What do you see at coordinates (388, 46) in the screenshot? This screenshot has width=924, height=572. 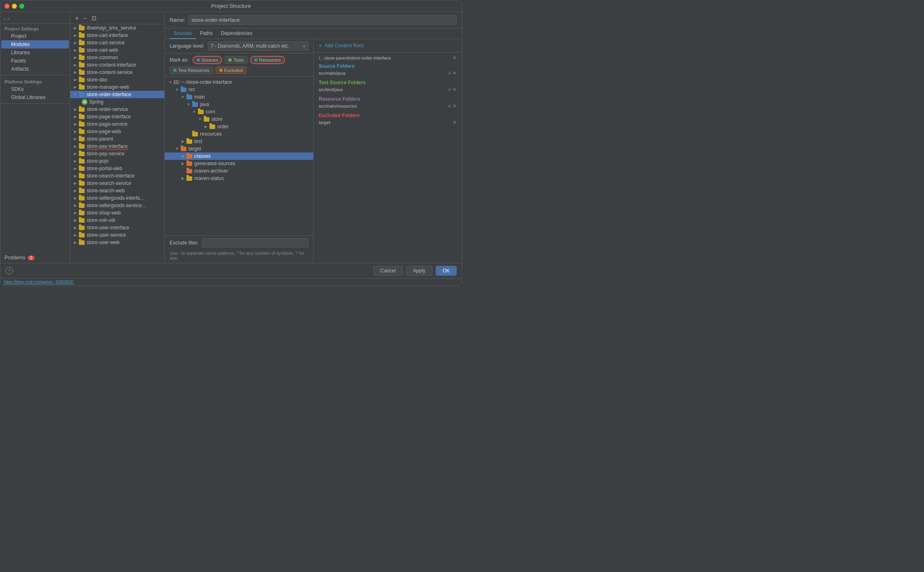 I see `add-content-root-button: + Add Content Root` at bounding box center [388, 46].